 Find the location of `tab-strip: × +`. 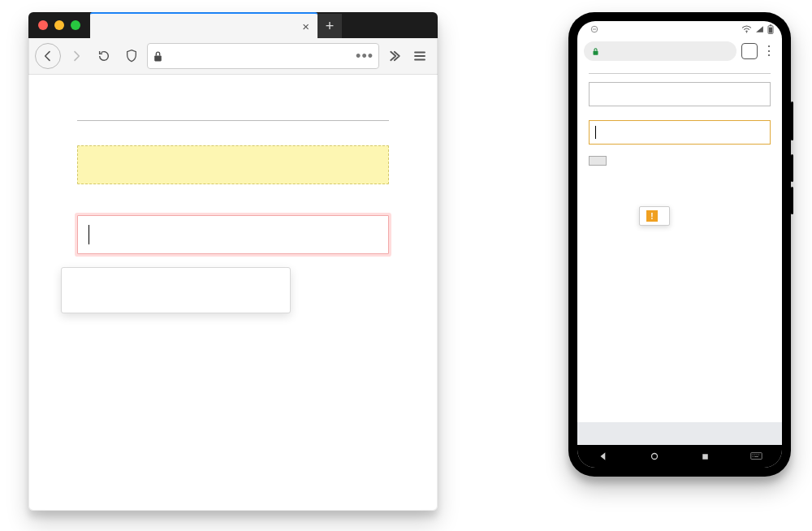

tab-strip: × + is located at coordinates (264, 25).